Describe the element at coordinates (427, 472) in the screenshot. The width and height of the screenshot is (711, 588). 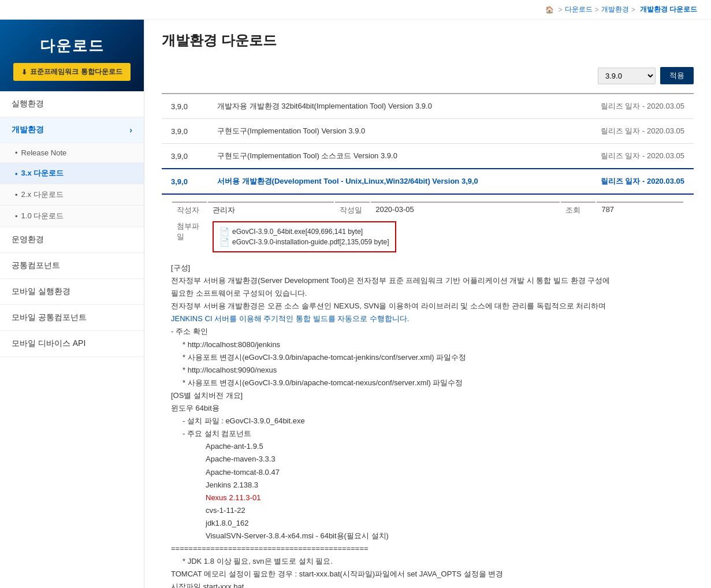
I see `desc-line: Apache-tomcat-8.0.47` at that location.